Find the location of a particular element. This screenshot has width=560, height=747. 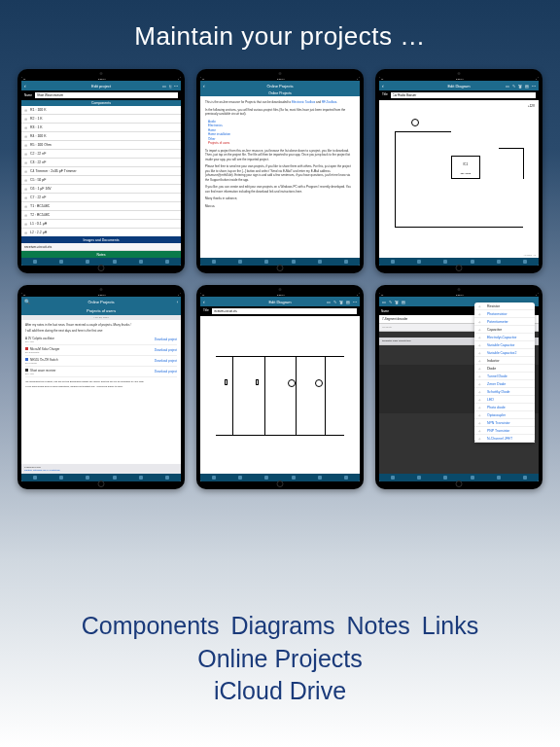

component-option: ⊹Inductor is located at coordinates (505, 361).